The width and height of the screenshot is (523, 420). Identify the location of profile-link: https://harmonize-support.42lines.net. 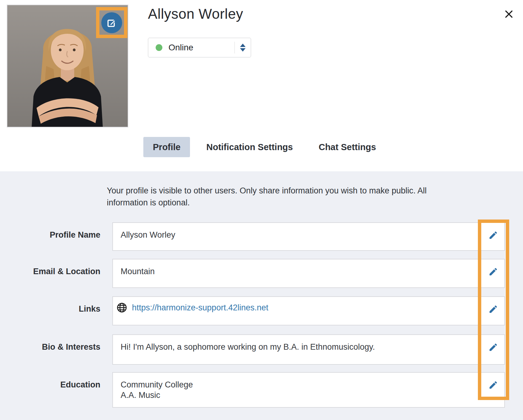
(200, 308).